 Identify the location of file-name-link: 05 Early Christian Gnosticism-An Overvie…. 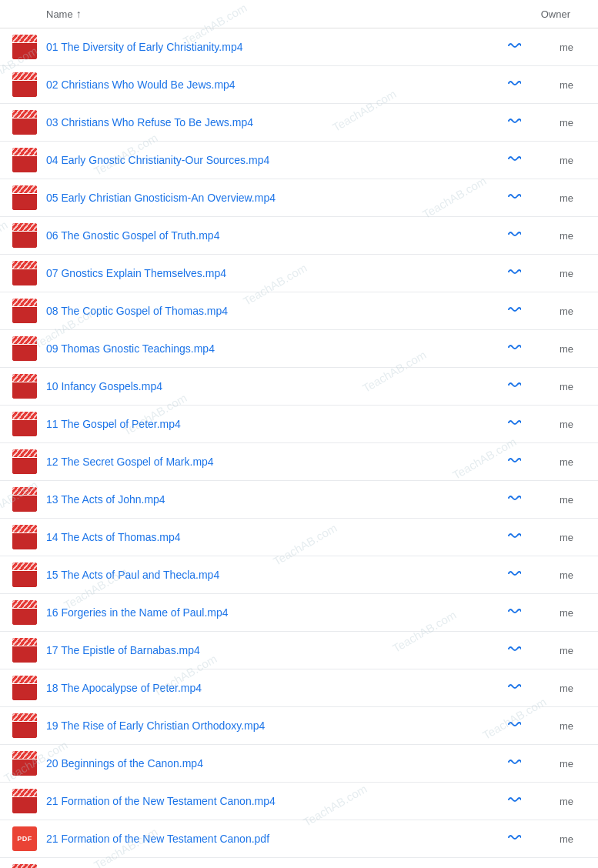
(161, 198).